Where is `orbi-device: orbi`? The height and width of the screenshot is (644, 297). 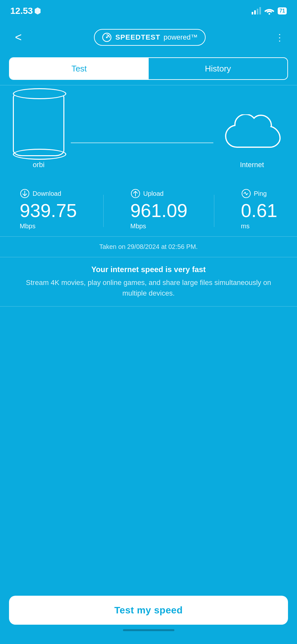
orbi-device: orbi is located at coordinates (39, 130).